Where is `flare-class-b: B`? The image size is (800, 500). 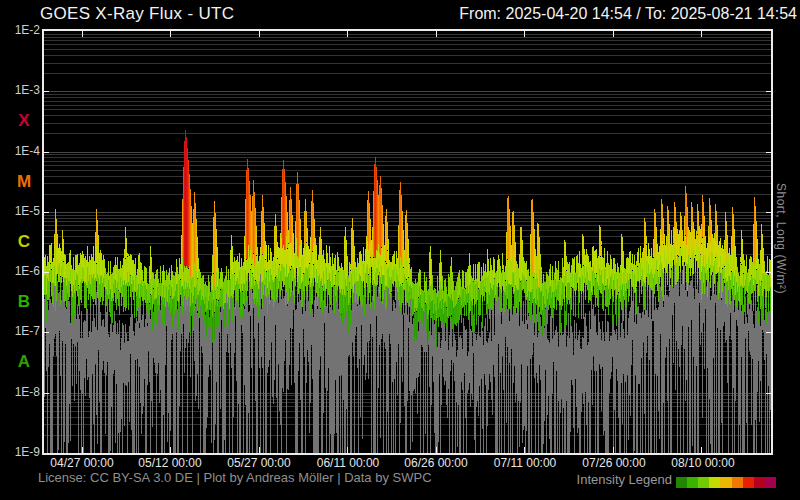
flare-class-b: B is located at coordinates (24, 302).